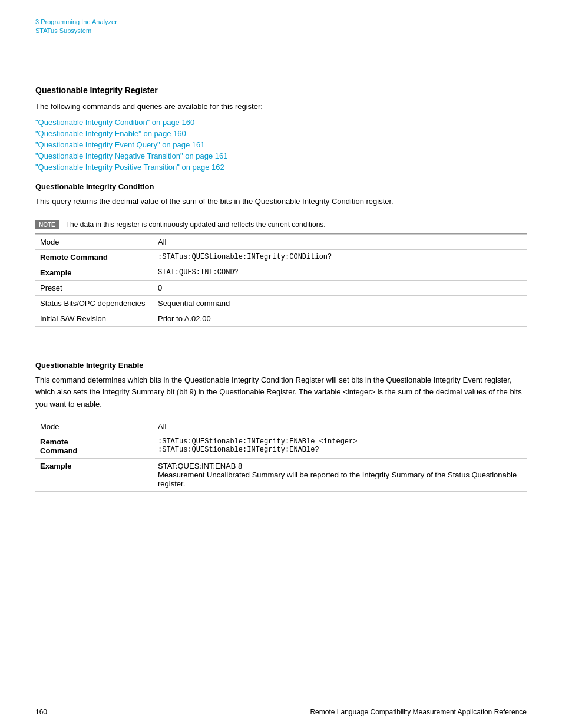  I want to click on table-row: Example STAT:QUES:INT:COND?, so click(281, 273).